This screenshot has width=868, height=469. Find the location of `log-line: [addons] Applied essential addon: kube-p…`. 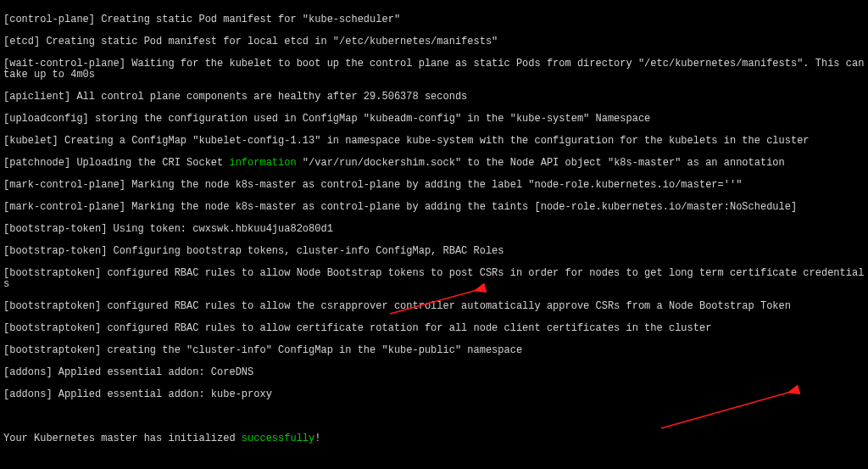

log-line: [addons] Applied essential addon: kube-p… is located at coordinates (434, 395).